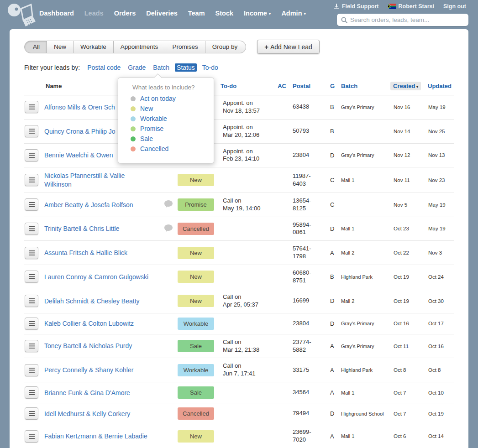 The width and height of the screenshot is (478, 448). What do you see at coordinates (161, 68) in the screenshot?
I see `filter-link-batch: Batch` at bounding box center [161, 68].